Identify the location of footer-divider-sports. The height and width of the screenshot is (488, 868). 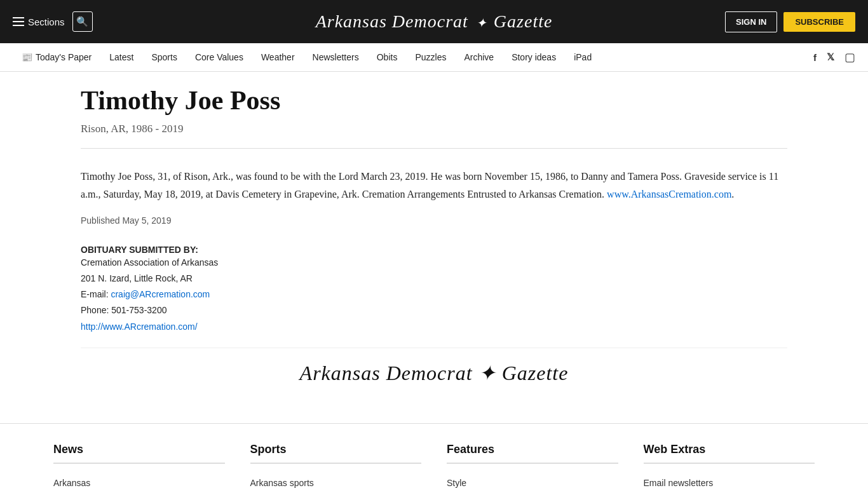
(336, 463).